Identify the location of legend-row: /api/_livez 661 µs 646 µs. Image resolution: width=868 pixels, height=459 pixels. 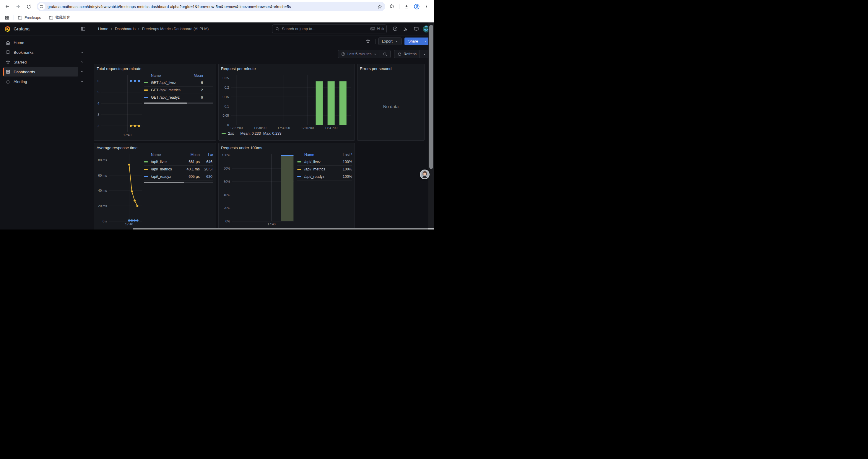
(179, 162).